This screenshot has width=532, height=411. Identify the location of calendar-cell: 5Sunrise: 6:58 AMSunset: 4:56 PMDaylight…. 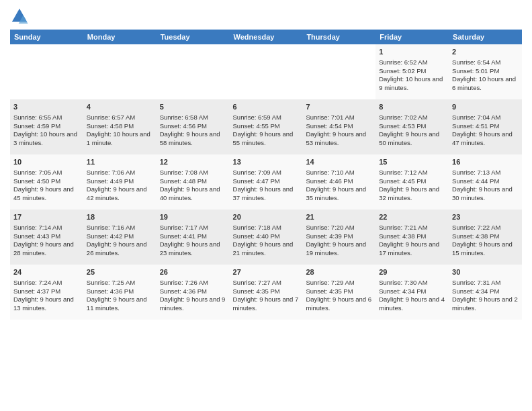
(193, 127).